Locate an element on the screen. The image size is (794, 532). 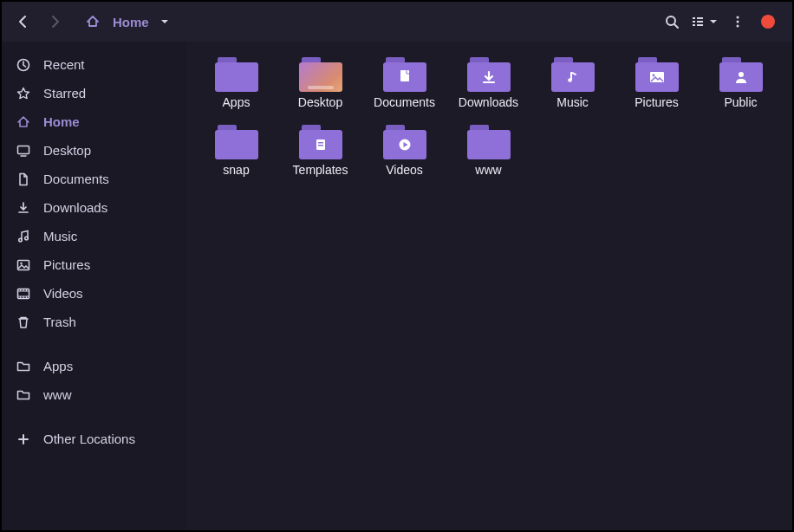
folder-item-music: Music is located at coordinates (572, 83).